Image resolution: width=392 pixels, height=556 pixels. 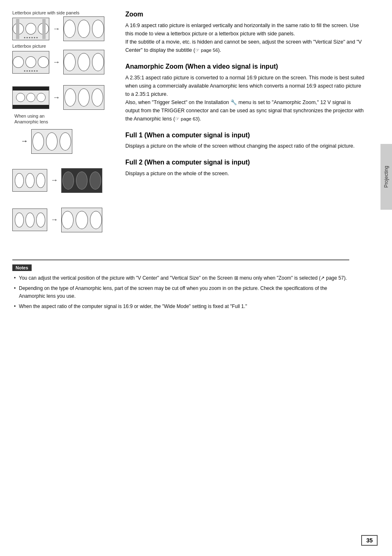 What do you see at coordinates (64, 181) in the screenshot?
I see `diagram-row-4: →` at bounding box center [64, 181].